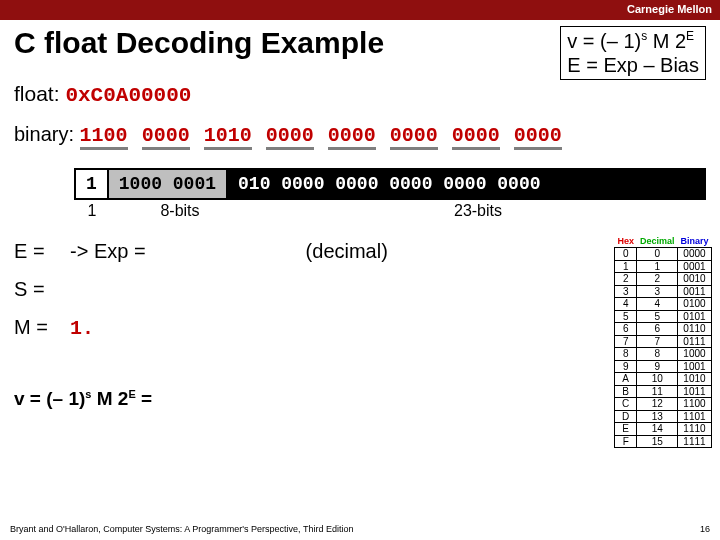 This screenshot has height=540, width=720. Describe the element at coordinates (662, 330) in the screenshot. I see `table-row: 660110` at that location.